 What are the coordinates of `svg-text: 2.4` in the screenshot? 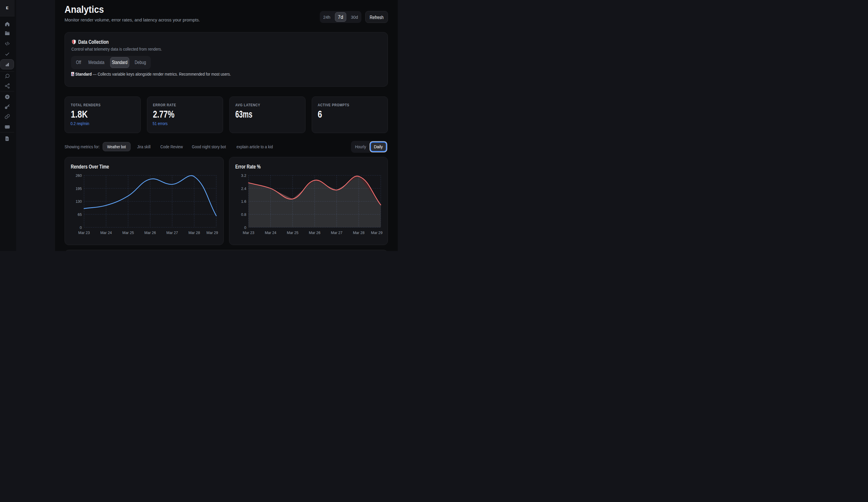 It's located at (244, 189).